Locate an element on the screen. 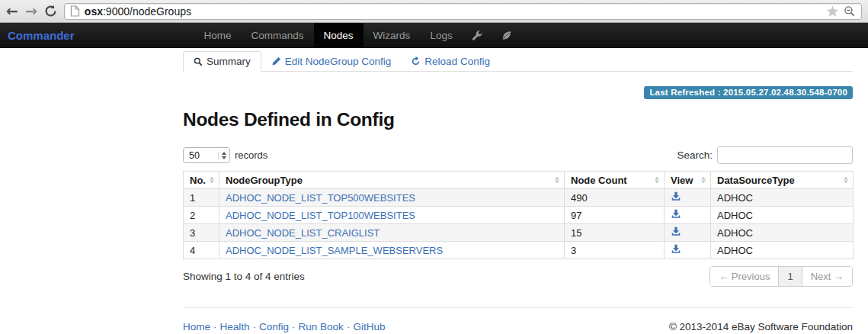  app-navbar: Commander Home Commands Nodes Wizards Lo… is located at coordinates (434, 35).